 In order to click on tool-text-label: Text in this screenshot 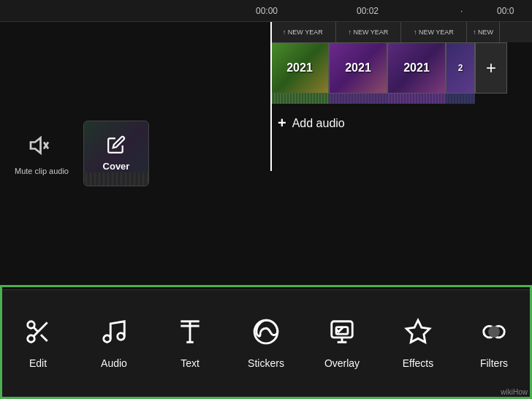, I will do `click(190, 363)`.